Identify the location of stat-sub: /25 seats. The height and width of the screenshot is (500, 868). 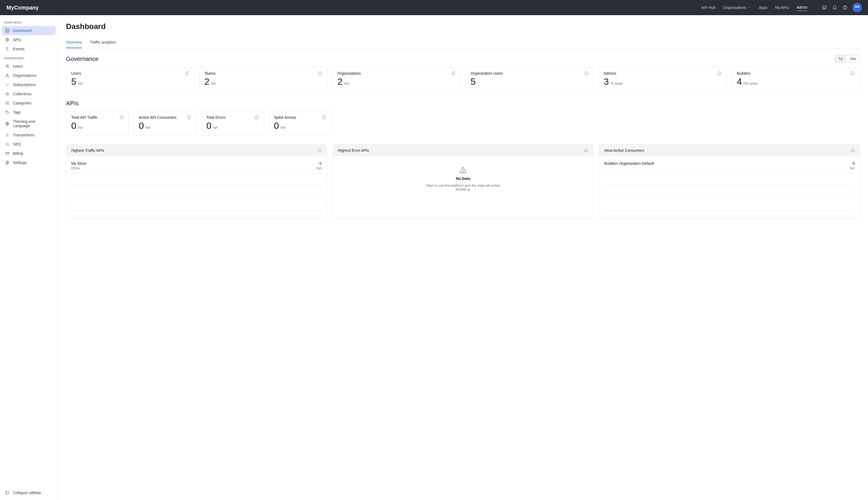
(750, 83).